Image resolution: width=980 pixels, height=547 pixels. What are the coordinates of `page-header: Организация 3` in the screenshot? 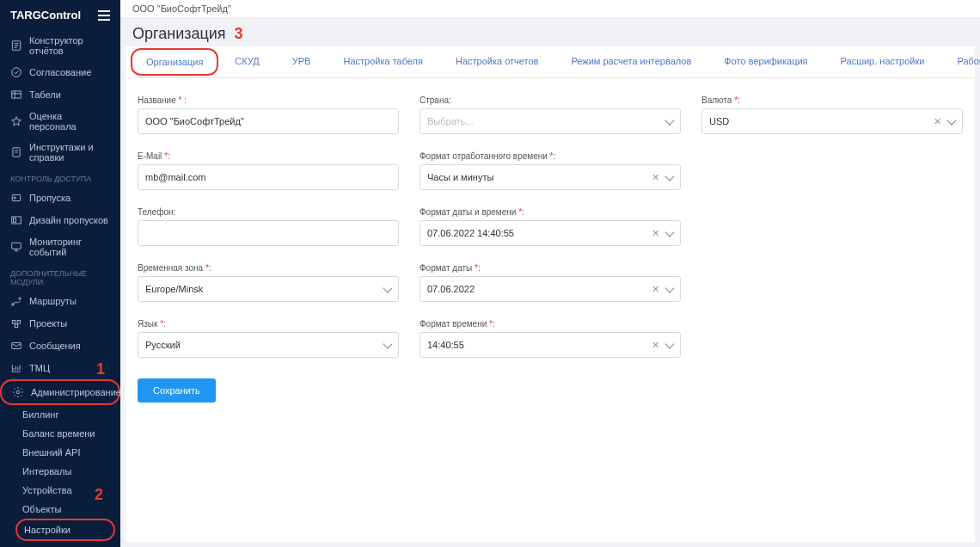 It's located at (550, 33).